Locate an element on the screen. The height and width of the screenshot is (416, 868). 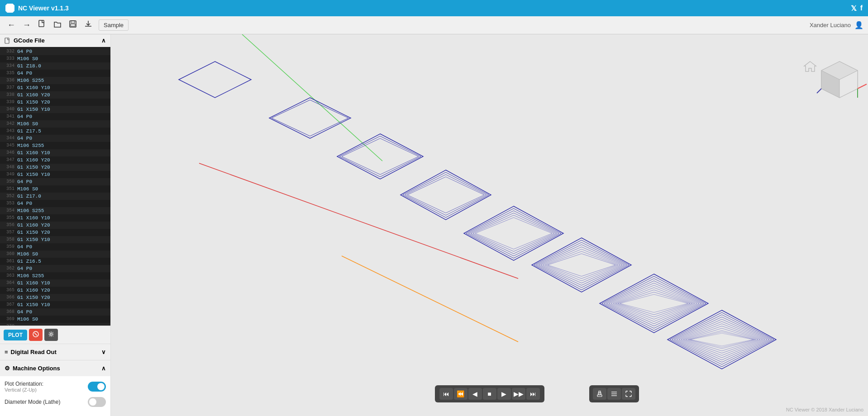
back-frame-button: ◀ is located at coordinates (475, 394).